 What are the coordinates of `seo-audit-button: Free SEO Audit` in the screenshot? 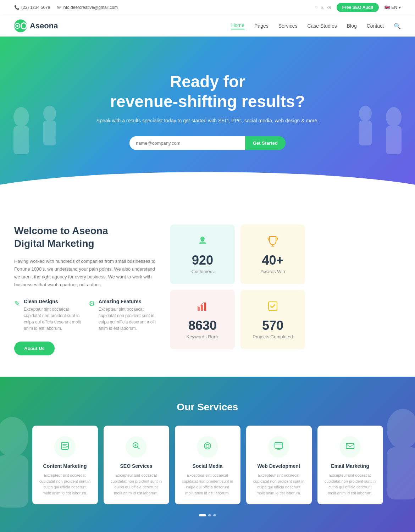 It's located at (358, 7).